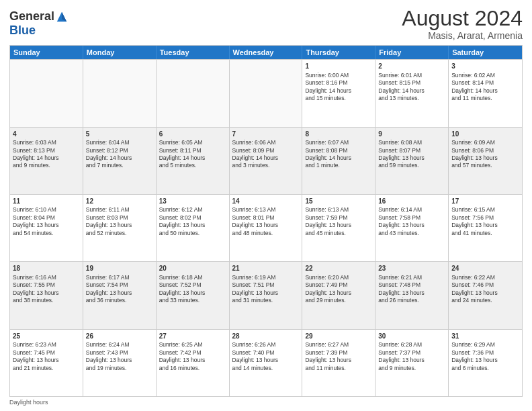 This screenshot has width=532, height=411. What do you see at coordinates (412, 363) in the screenshot?
I see `calendar-cell: 30Sunrise: 6:28 AM Sunset: 7:37 PM Dayli…` at bounding box center [412, 363].